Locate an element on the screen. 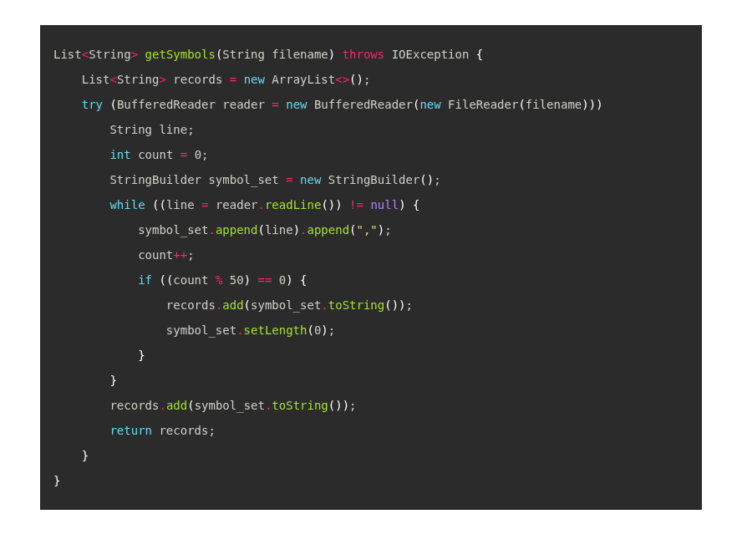 The width and height of the screenshot is (742, 560). code-line: try (BufferedReader reader = new Buffere… is located at coordinates (328, 104).